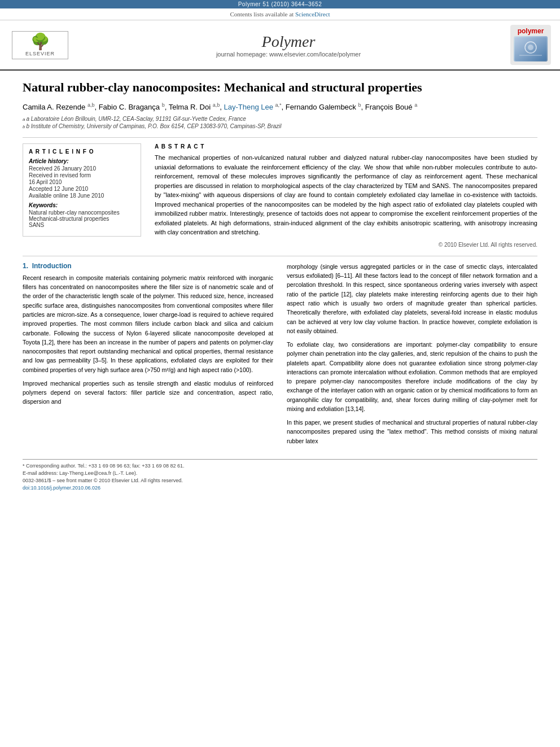 Image resolution: width=560 pixels, height=747 pixels. I want to click on keywords-list: Natural rubber-clay nanocomposites Mecha…, so click(82, 219).